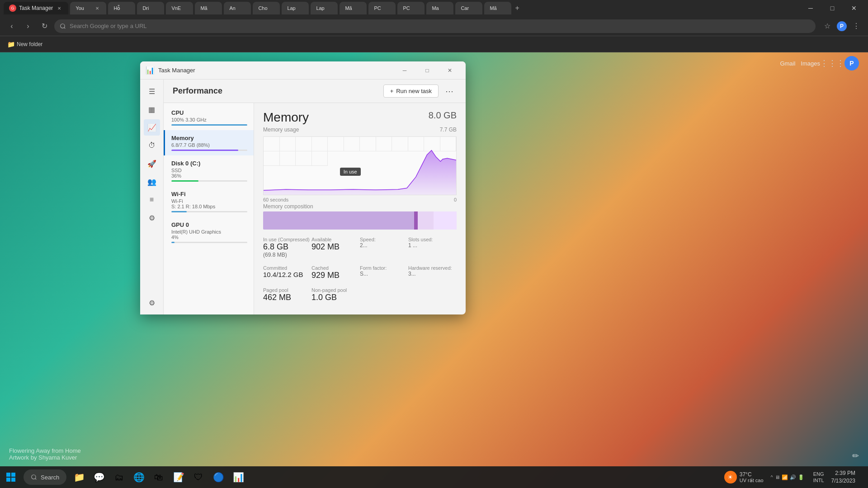 Image resolution: width=868 pixels, height=488 pixels. I want to click on tab-ma3: Ma, so click(440, 8).